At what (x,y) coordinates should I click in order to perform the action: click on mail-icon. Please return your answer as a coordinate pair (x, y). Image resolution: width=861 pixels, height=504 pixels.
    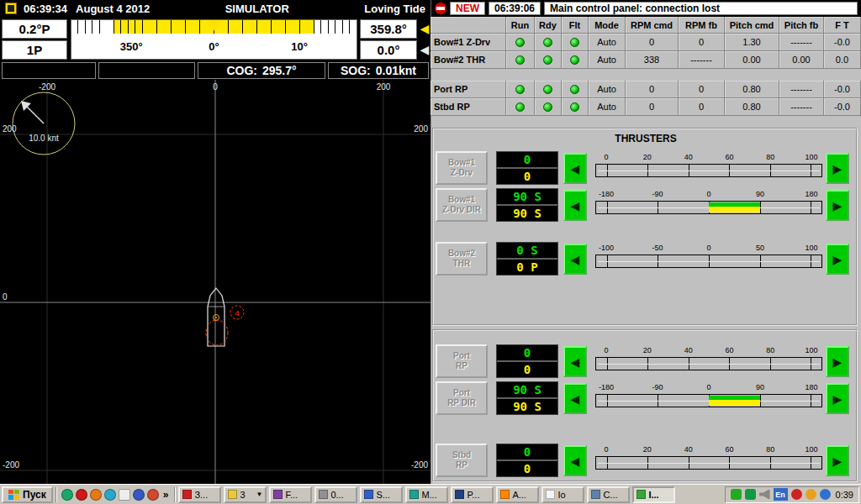
    Looking at the image, I should click on (124, 495).